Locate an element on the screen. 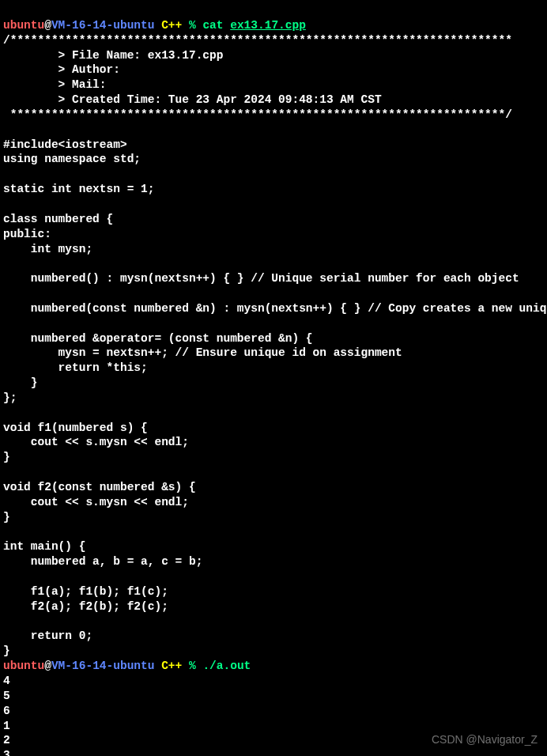 The height and width of the screenshot is (756, 547). code-line: mysn = nextsn++; // Ensure unique id on … is located at coordinates (202, 353).